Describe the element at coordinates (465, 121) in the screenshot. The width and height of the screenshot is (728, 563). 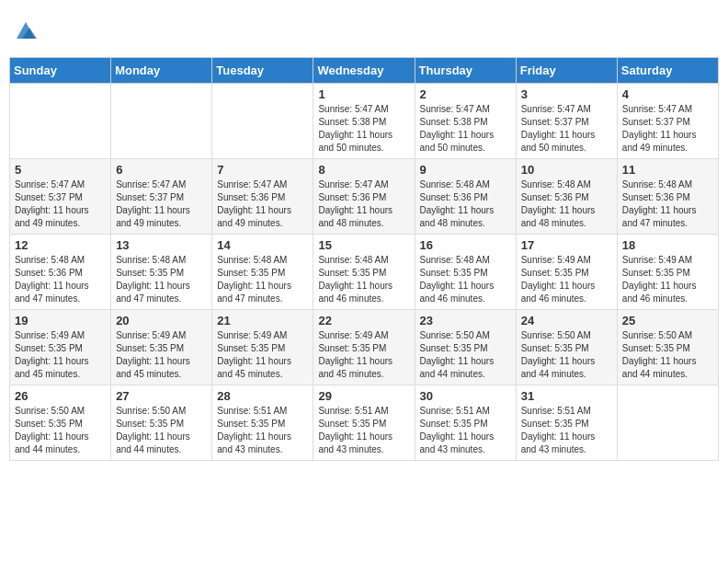
I see `calendar-cell: 2Sunrise: 5:47 AM Sunset: 5:38 PM Daylig…` at that location.